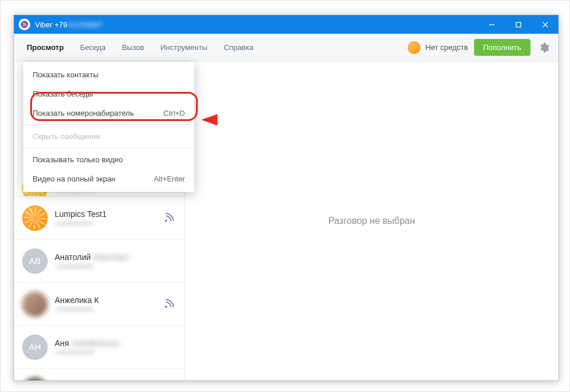 The height and width of the screenshot is (392, 570). What do you see at coordinates (109, 159) in the screenshot?
I see `dropdown-item: Показывать только видео` at bounding box center [109, 159].